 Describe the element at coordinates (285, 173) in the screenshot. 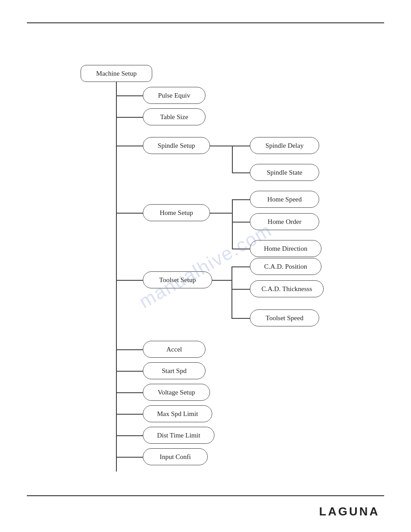

I see `node-spindle-state-label: Spindle State` at that location.